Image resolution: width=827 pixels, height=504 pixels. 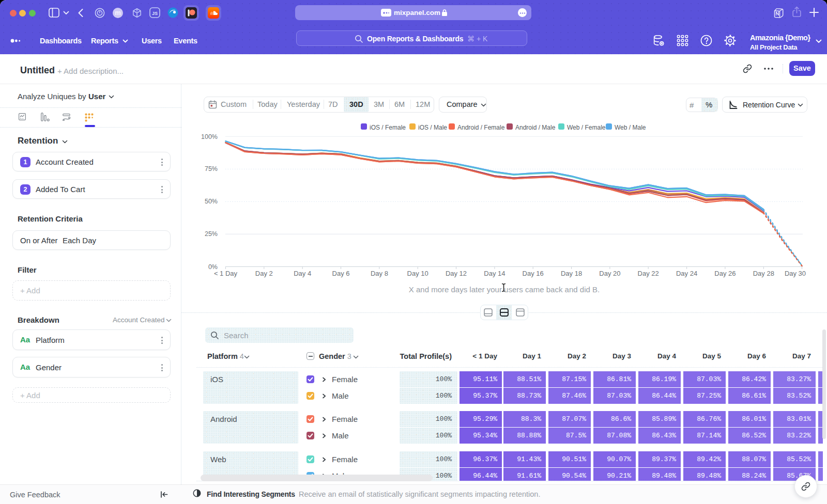 What do you see at coordinates (341, 274) in the screenshot?
I see `svg-text: Day 6` at bounding box center [341, 274].